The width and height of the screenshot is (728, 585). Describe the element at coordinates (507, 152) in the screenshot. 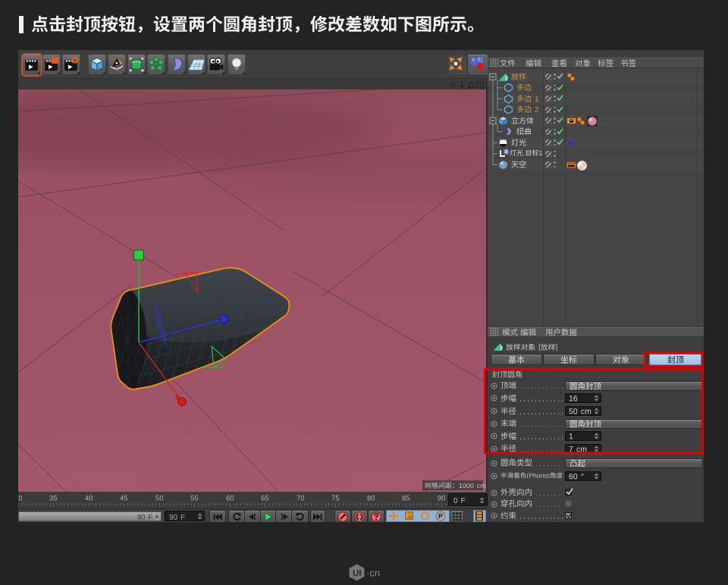

I see `svg-text: 0` at that location.